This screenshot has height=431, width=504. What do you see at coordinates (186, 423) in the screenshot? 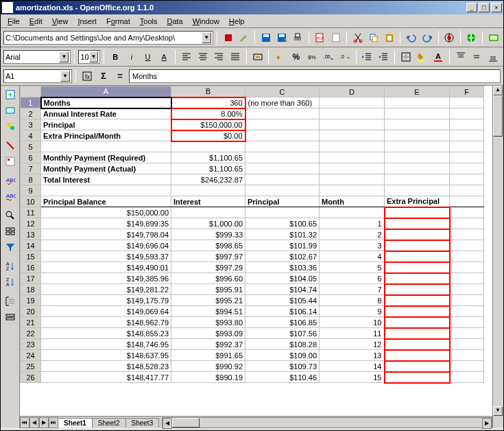
I see `scroll-thumb` at bounding box center [186, 423].